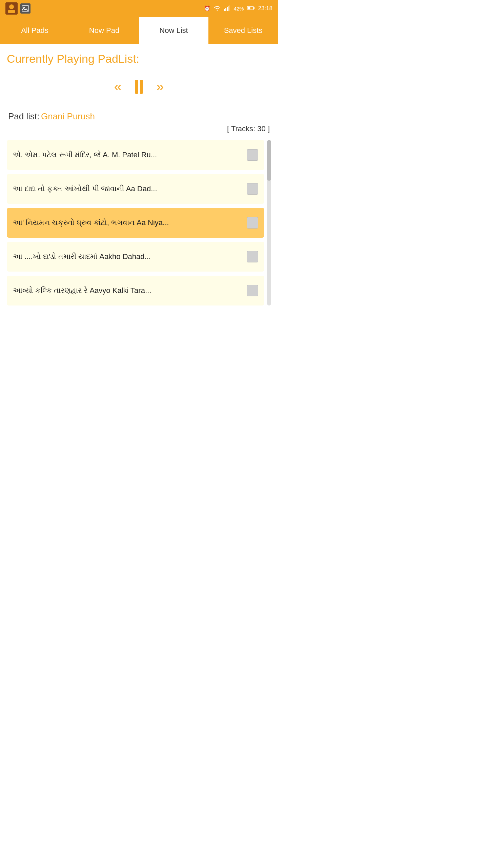 This screenshot has width=488, height=868. Describe the element at coordinates (104, 31) in the screenshot. I see `tab-now-pad: Now Pad` at that location.